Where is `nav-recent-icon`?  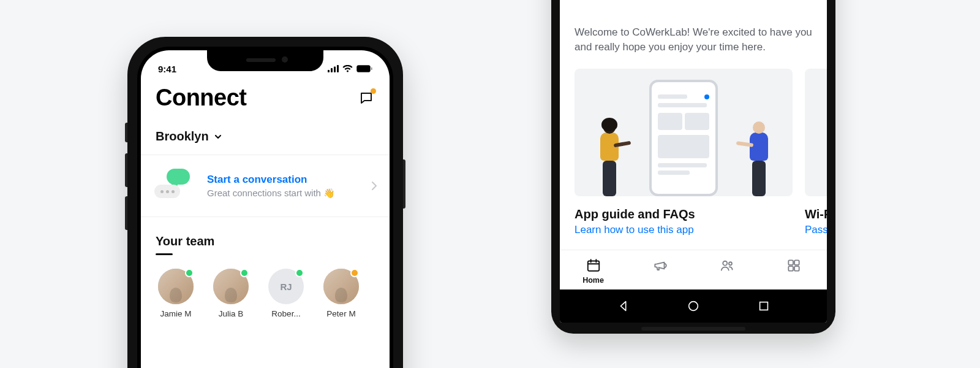
nav-recent-icon is located at coordinates (764, 306).